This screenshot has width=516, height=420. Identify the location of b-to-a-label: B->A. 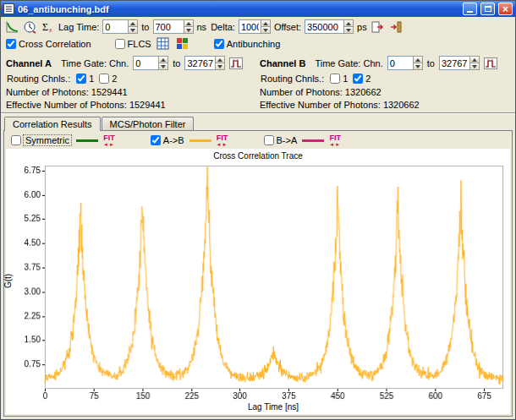
(288, 140).